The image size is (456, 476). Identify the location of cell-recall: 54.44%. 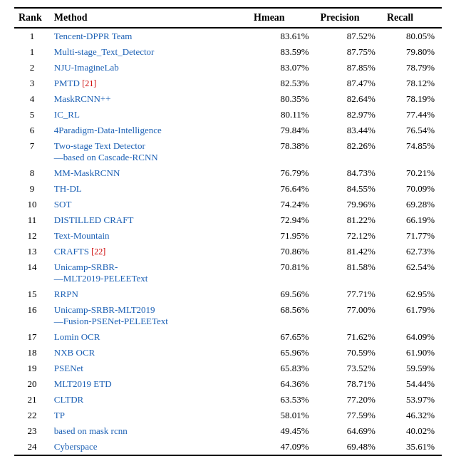
(412, 384).